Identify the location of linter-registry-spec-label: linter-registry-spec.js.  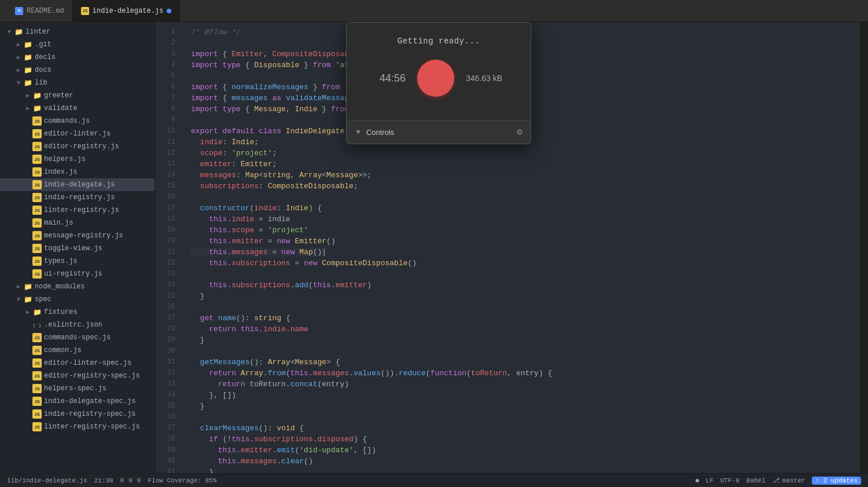
(100, 427).